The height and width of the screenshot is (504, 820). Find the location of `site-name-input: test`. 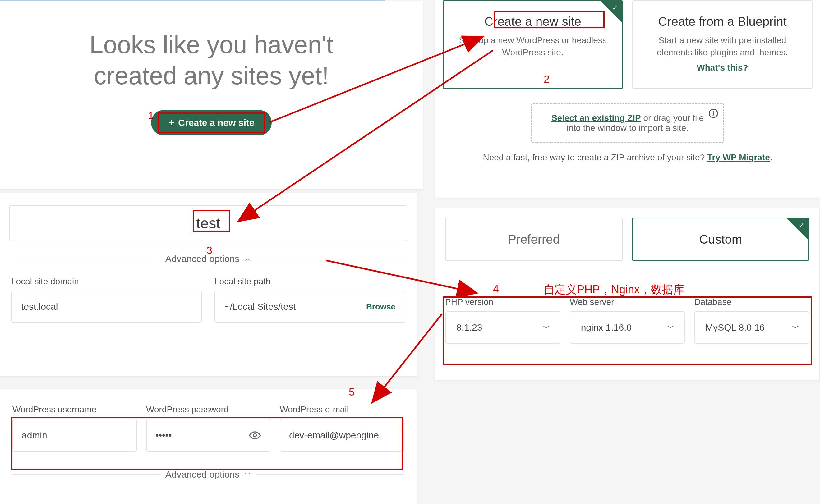

site-name-input: test is located at coordinates (208, 223).